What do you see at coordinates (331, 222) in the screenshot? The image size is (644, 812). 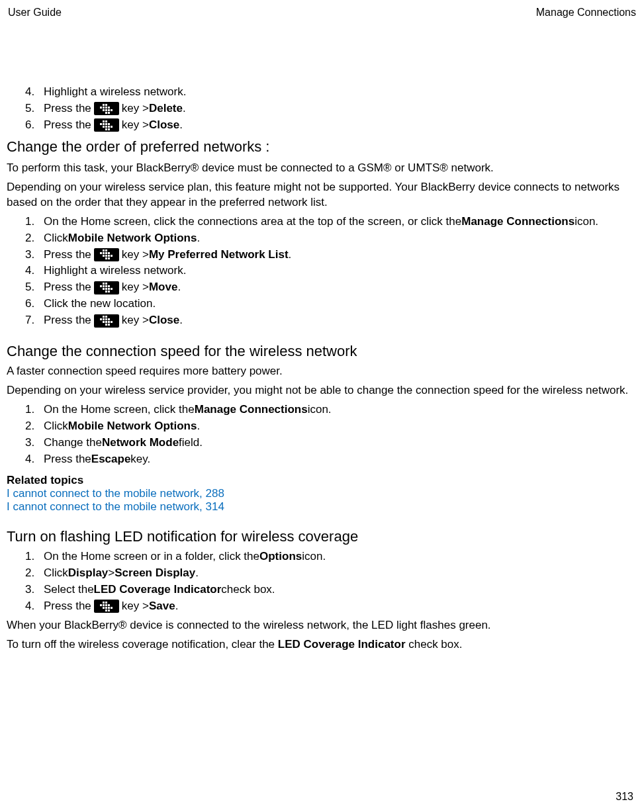 I see `list-item: 1.On the Home screen, click the connecti…` at bounding box center [331, 222].